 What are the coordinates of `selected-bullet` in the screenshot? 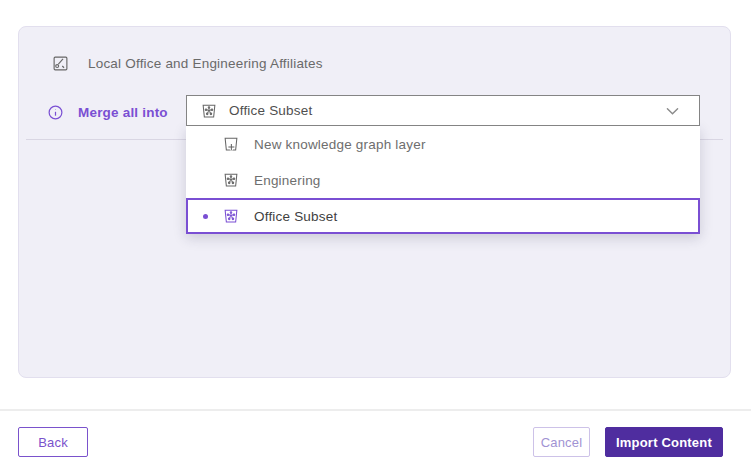 It's located at (206, 216).